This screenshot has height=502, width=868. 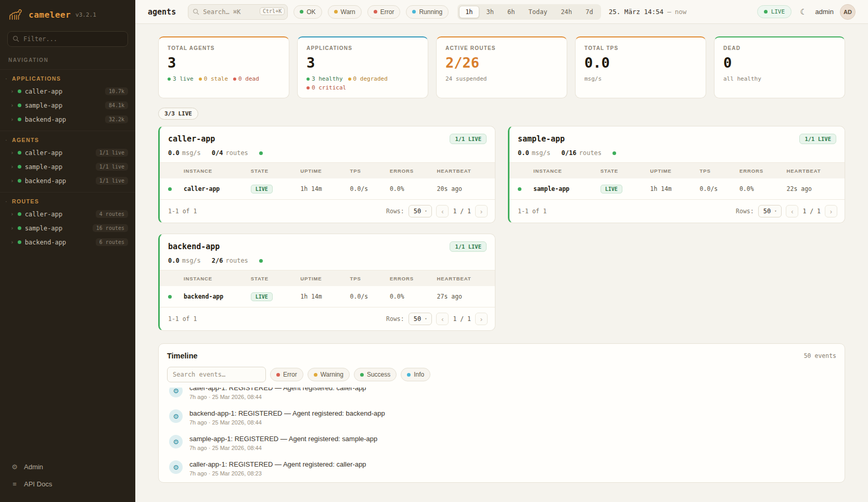 I want to click on timeline-filter-info: Info, so click(x=415, y=375).